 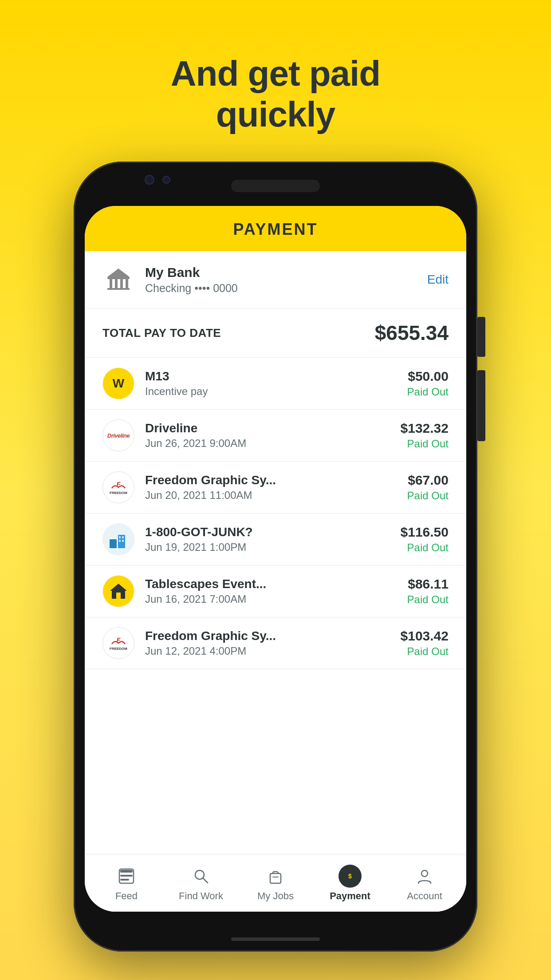 I want to click on phone-home-indicator, so click(x=276, y=939).